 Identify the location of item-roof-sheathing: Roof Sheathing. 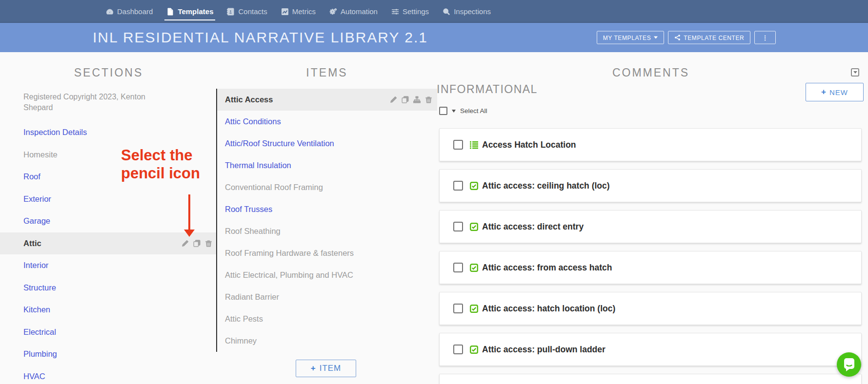
(327, 231).